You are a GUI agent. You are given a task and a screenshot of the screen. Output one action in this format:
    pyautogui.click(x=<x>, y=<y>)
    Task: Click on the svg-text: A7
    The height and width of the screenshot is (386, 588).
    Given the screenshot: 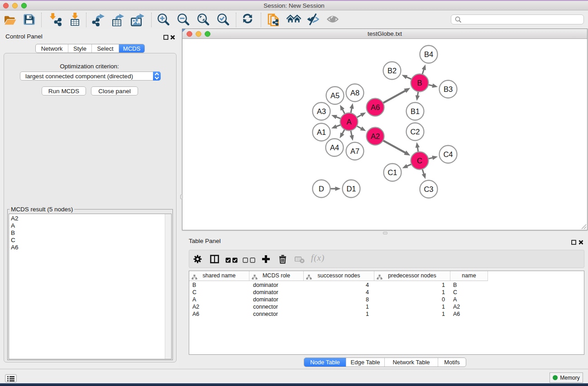 What is the action you would take?
    pyautogui.click(x=355, y=151)
    